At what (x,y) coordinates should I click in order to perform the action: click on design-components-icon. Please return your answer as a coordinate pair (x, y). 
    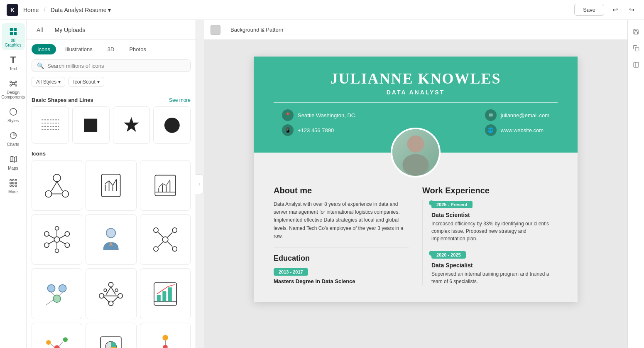
    Looking at the image, I should click on (13, 84).